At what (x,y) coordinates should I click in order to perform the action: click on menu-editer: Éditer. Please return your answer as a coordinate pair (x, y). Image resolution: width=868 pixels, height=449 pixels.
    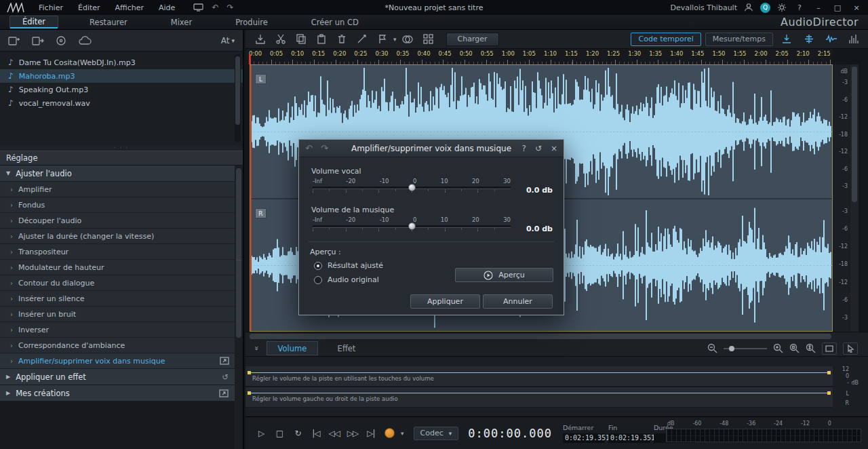
    Looking at the image, I should click on (90, 8).